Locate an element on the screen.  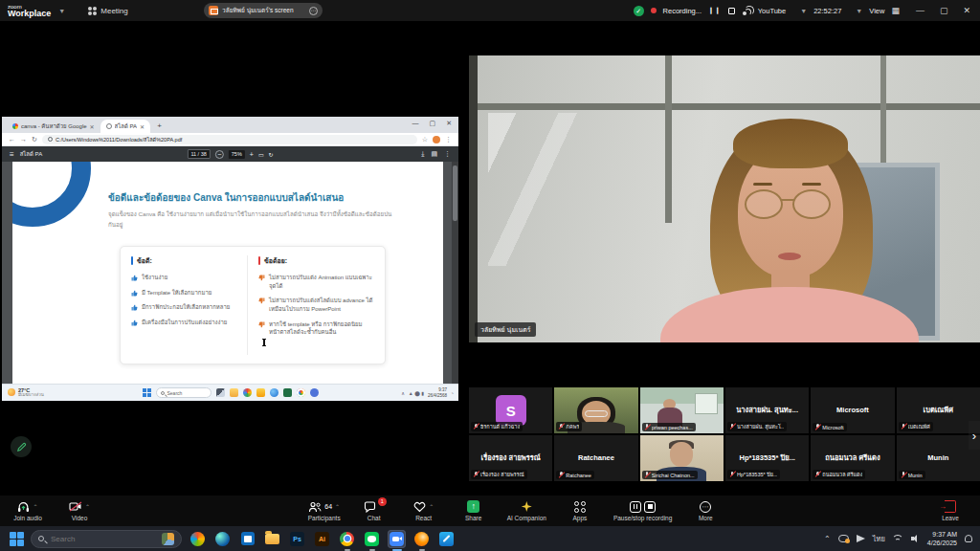
participant-tile: Sirichai Chatnon... is located at coordinates (681, 458).